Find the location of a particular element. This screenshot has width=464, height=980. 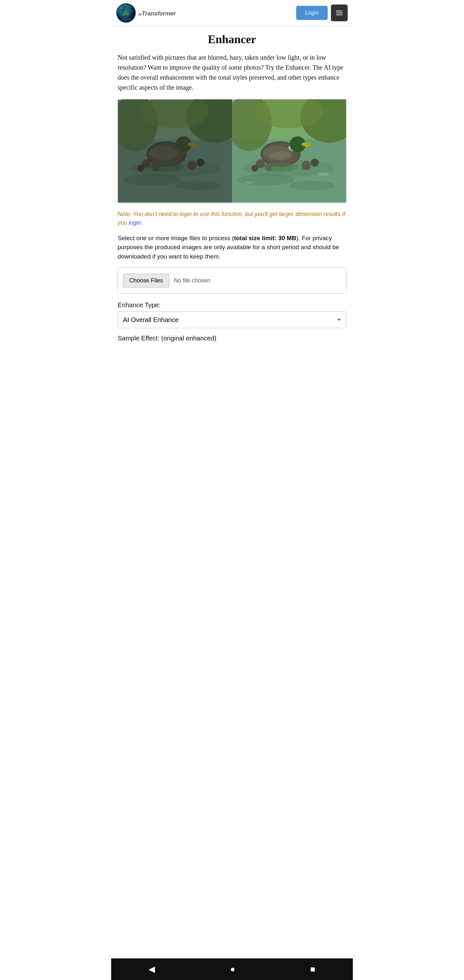

note-end: . is located at coordinates (141, 223).